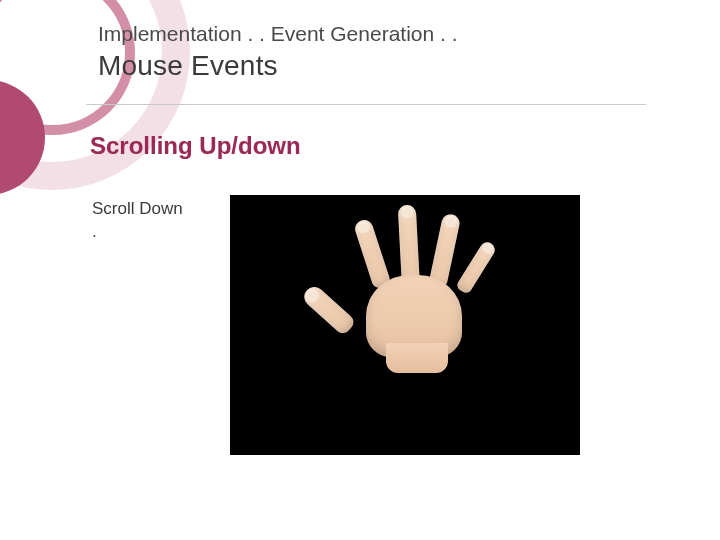 The width and height of the screenshot is (720, 540). I want to click on hand-open-icon, so click(412, 283).